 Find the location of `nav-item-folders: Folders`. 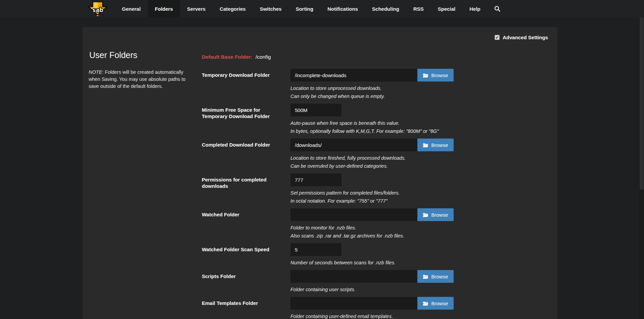

nav-item-folders: Folders is located at coordinates (164, 9).